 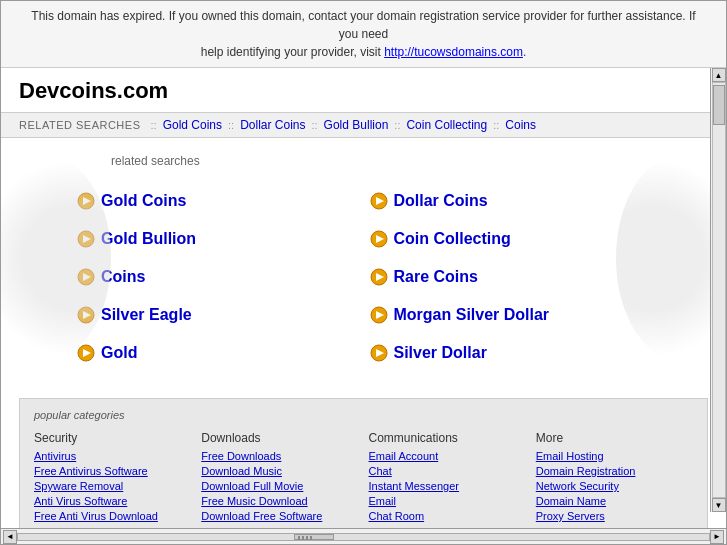 I want to click on related-bar: RELATED SEARCHES :: Gold Coins :: Dollar…, so click(x=364, y=125).